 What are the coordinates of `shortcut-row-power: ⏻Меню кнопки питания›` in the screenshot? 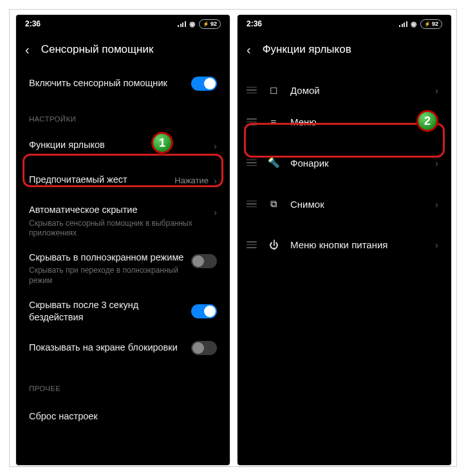 It's located at (344, 244).